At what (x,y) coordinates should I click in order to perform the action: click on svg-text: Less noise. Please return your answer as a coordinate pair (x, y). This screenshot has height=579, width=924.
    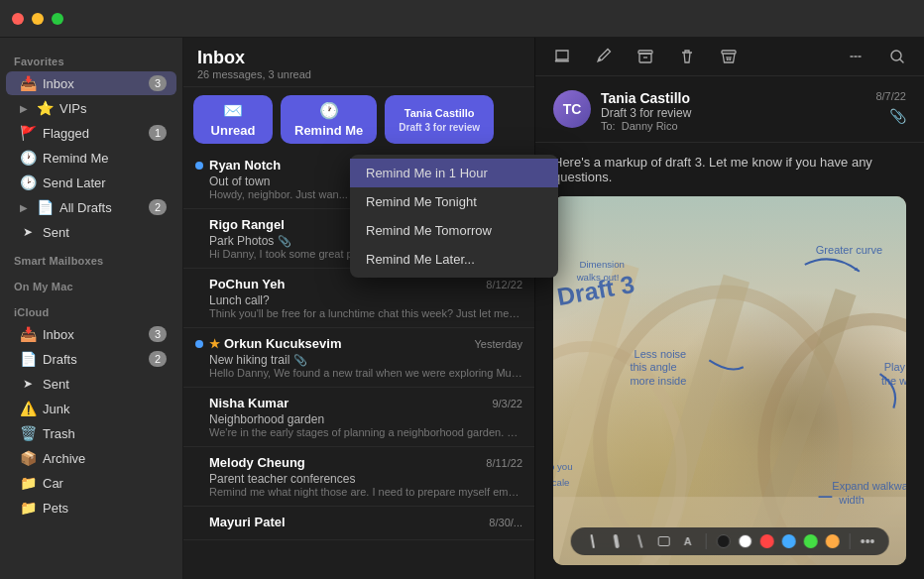
    Looking at the image, I should click on (660, 354).